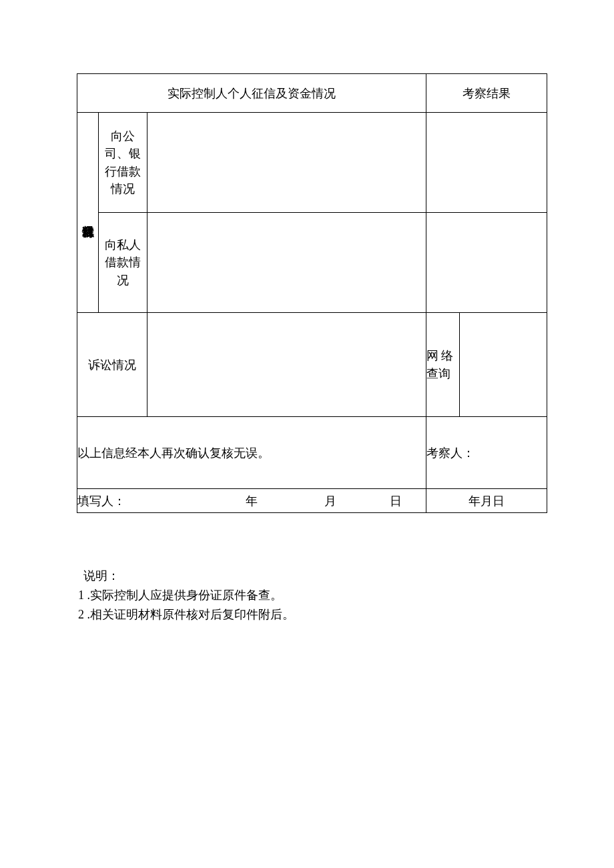 The width and height of the screenshot is (614, 868). What do you see at coordinates (312, 263) in the screenshot?
I see `loan-private-row: 向私人借款情况` at bounding box center [312, 263].